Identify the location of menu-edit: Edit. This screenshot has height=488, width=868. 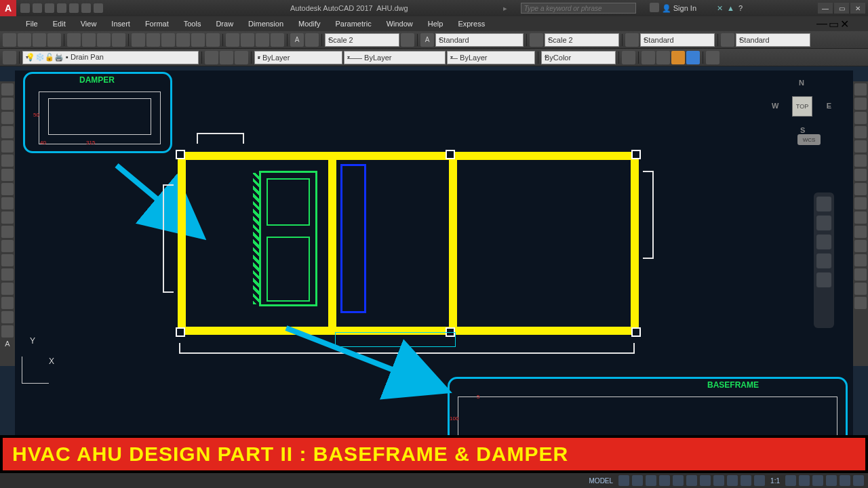
(60, 24).